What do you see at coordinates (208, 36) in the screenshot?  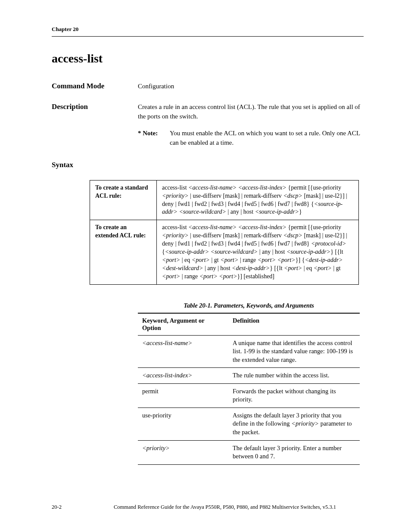 I see `header-rule` at bounding box center [208, 36].